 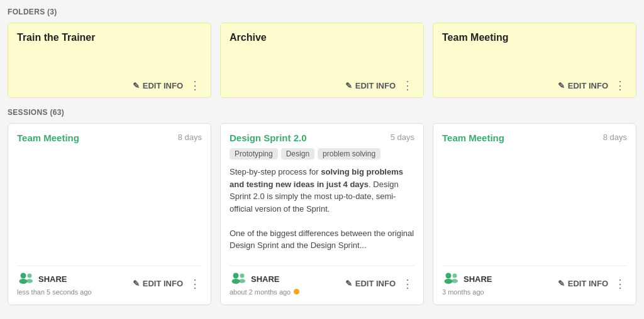 What do you see at coordinates (322, 112) in the screenshot?
I see `sessions-label: SESSIONS (63)` at bounding box center [322, 112].